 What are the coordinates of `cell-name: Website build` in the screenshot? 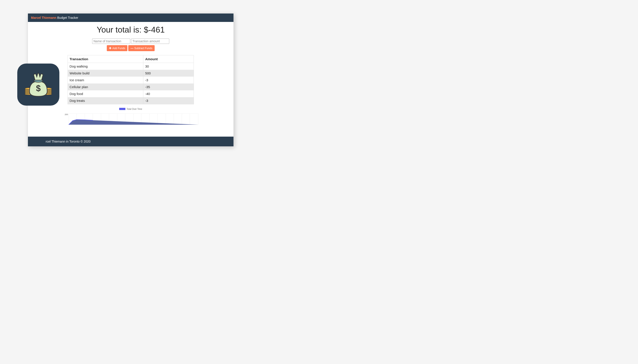 It's located at (106, 73).